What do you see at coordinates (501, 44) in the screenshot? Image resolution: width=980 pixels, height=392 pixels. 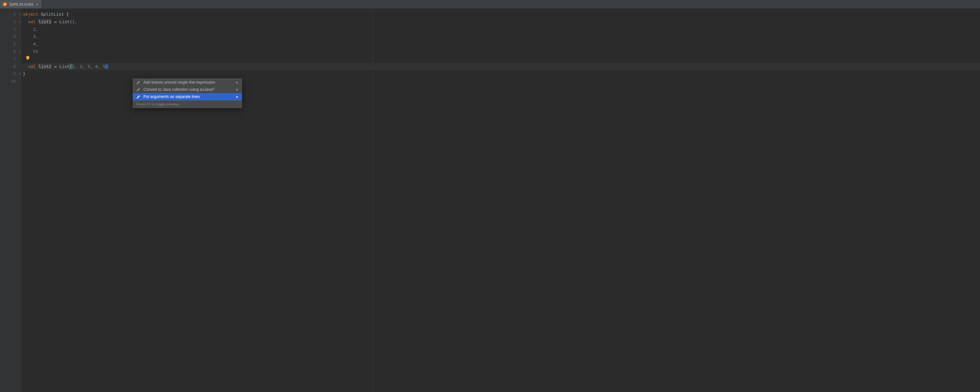 I see `code-line: 4,` at bounding box center [501, 44].